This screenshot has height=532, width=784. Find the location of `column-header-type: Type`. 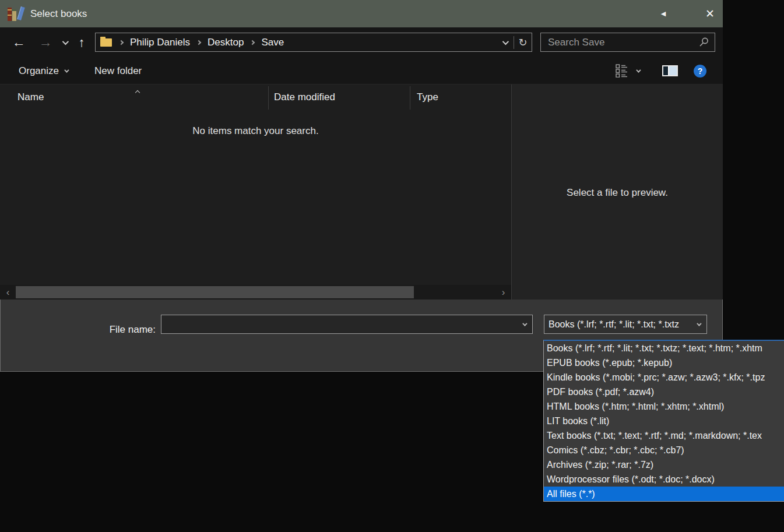

column-header-type: Type is located at coordinates (428, 97).